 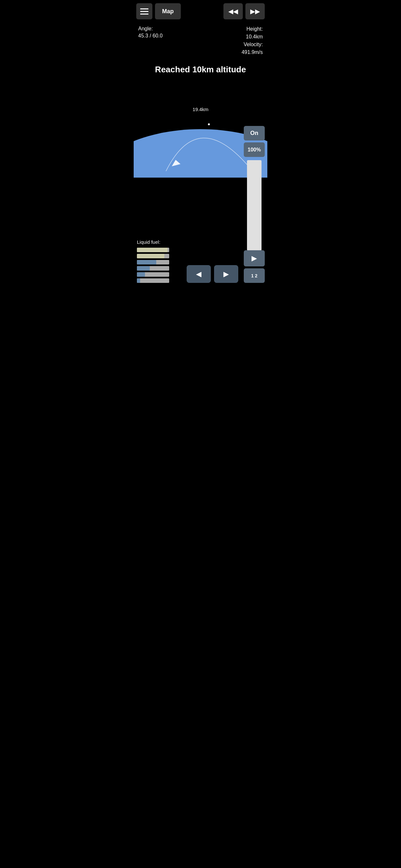 What do you see at coordinates (244, 11) in the screenshot?
I see `top-right-buttons: ◀◀ ▶▶` at bounding box center [244, 11].